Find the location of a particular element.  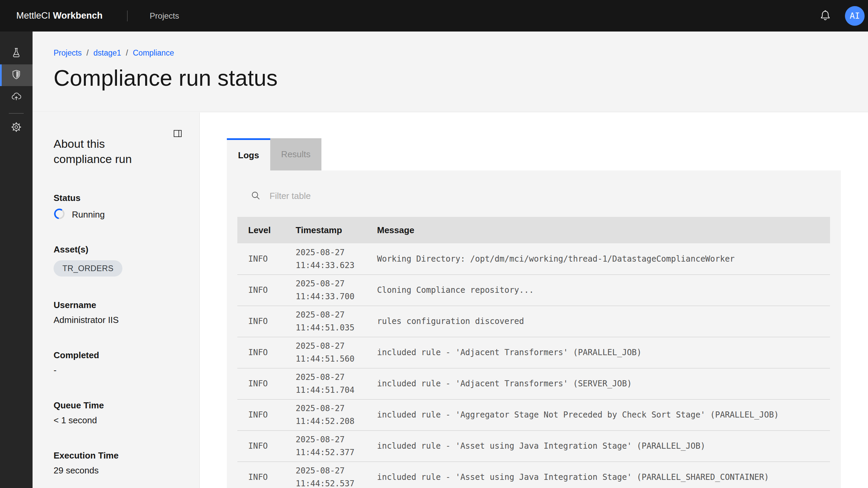

filter-table-input is located at coordinates (371, 196).